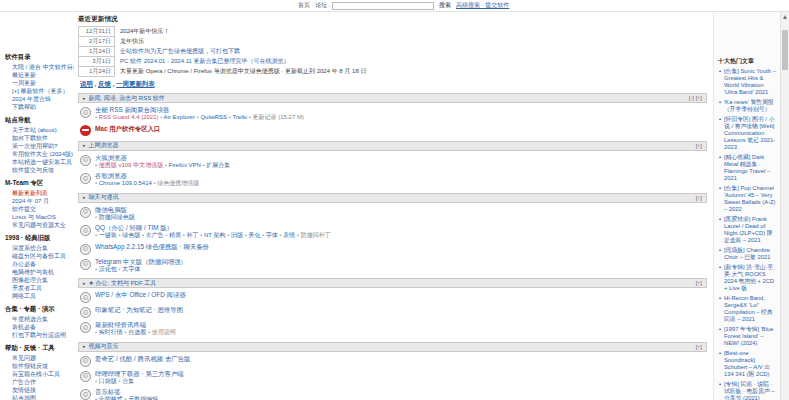 The image size is (789, 400). What do you see at coordinates (104, 84) in the screenshot?
I see `notice-link: 反馈` at bounding box center [104, 84].